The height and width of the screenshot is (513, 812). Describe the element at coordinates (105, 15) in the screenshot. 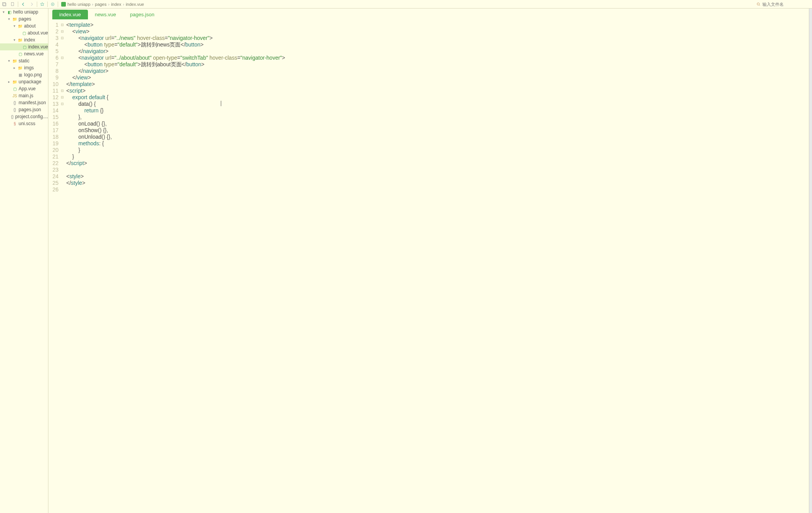

I see `tab-news-vue: news.vue` at that location.